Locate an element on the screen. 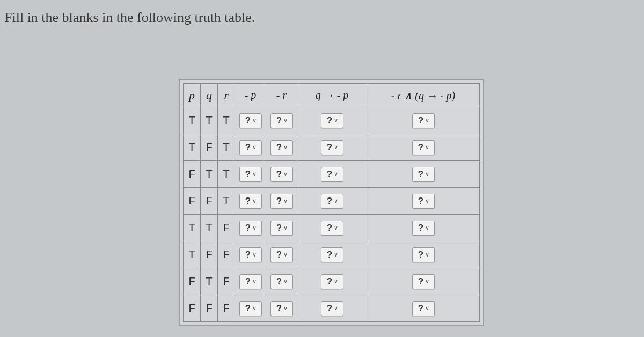 This screenshot has height=337, width=644. header-final: - r ∧ (q → - p) is located at coordinates (423, 96).